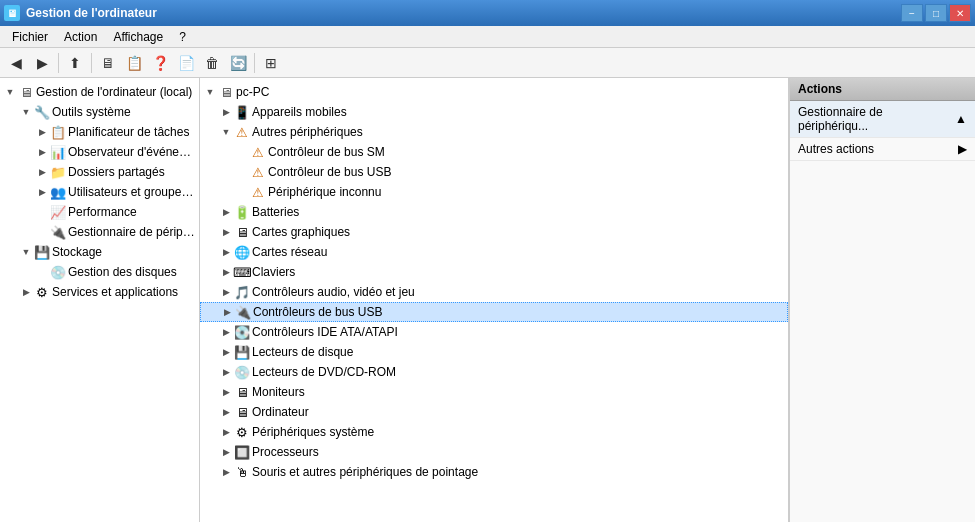 The height and width of the screenshot is (522, 975). I want to click on expand-ctrl-audio: ▶, so click(226, 292).